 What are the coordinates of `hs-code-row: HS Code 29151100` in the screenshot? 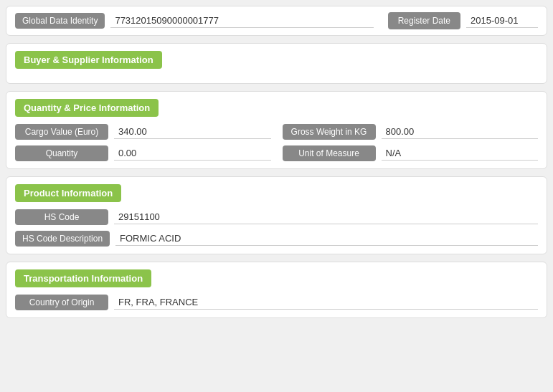 It's located at (277, 217).